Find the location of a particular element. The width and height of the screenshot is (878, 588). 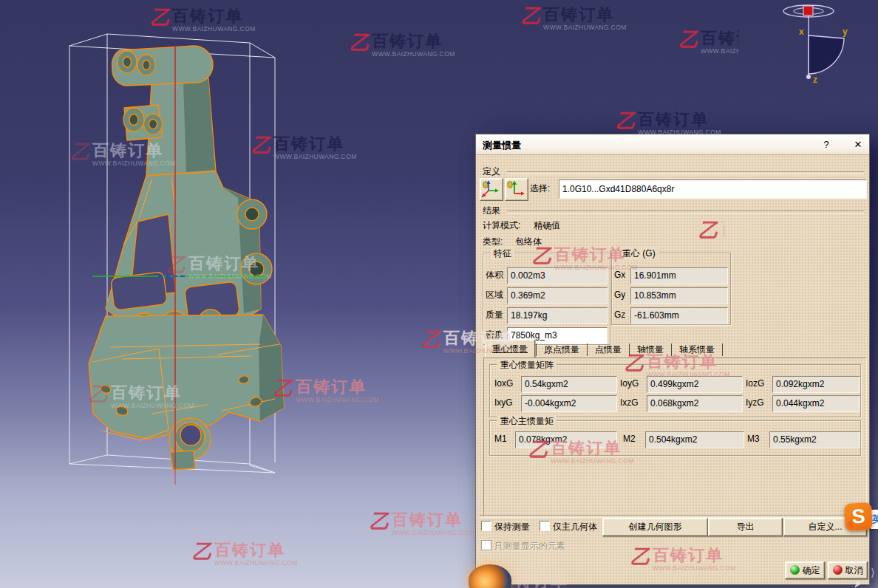

m3-label: M3 is located at coordinates (754, 439).